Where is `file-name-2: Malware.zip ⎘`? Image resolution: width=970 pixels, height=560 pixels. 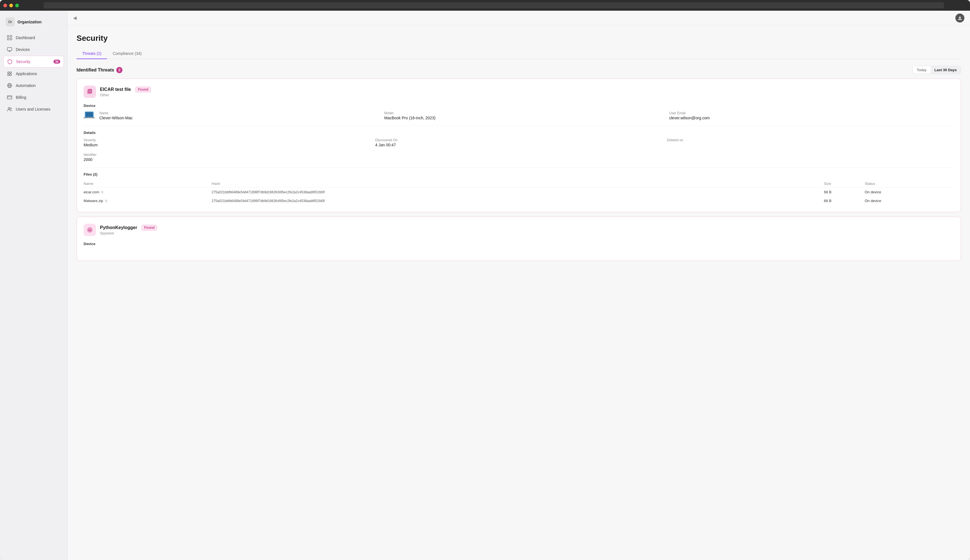
file-name-2: Malware.zip ⎘ is located at coordinates (148, 201).